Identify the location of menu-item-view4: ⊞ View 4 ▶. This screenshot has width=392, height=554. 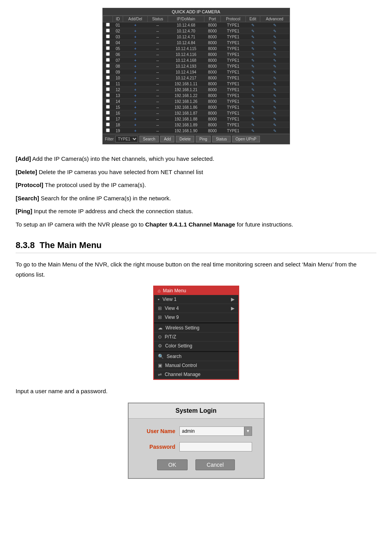
(196, 308).